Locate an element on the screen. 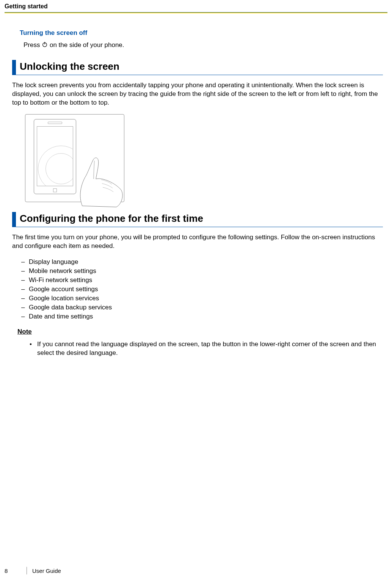 Image resolution: width=392 pixels, height=582 pixels. section-heading-configuring: Configuring the phone for the first time is located at coordinates (200, 219).